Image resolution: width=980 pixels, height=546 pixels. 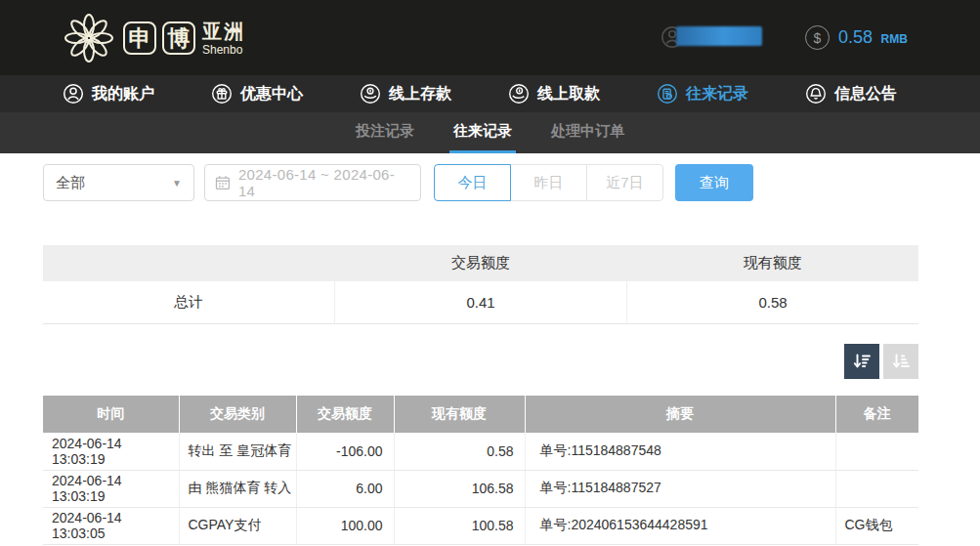 What do you see at coordinates (481, 525) in the screenshot?
I see `table-row: 2024-06-14 13:03:05 CGPAY支付 100.00 100.5…` at bounding box center [481, 525].